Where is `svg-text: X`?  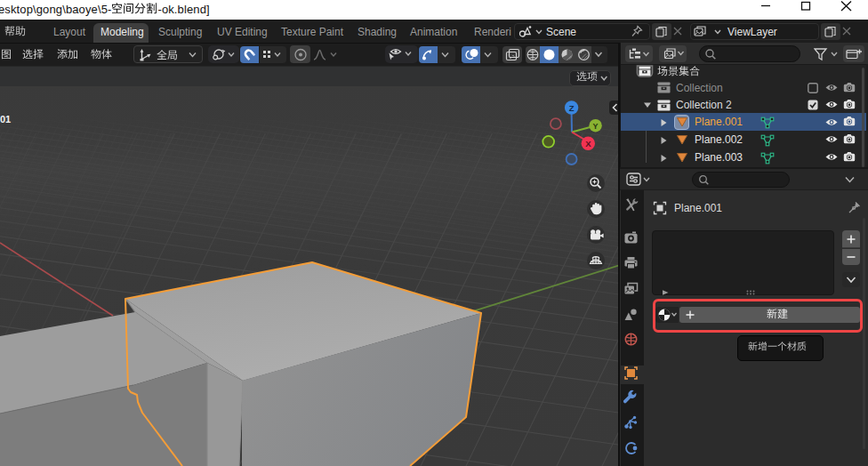
svg-text: X is located at coordinates (589, 144).